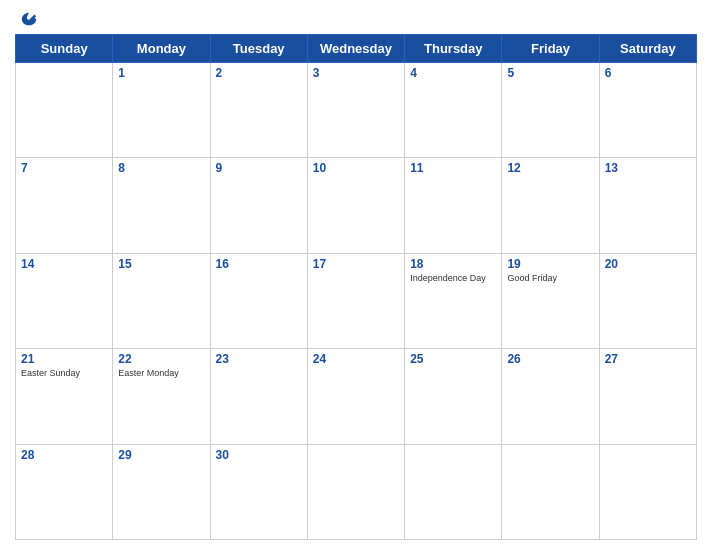 The width and height of the screenshot is (712, 550). I want to click on calendar-cell: 20, so click(648, 300).